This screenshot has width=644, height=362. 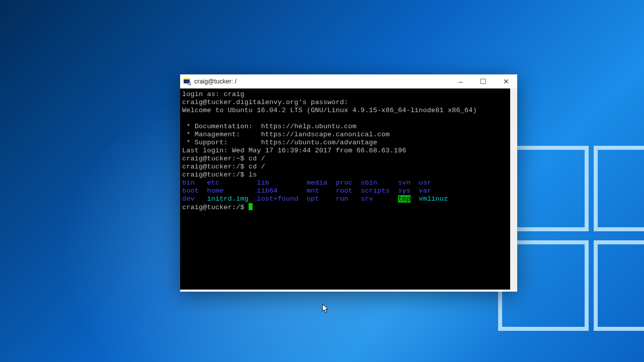 What do you see at coordinates (278, 199) in the screenshot?
I see `ls-item: lost+found` at bounding box center [278, 199].